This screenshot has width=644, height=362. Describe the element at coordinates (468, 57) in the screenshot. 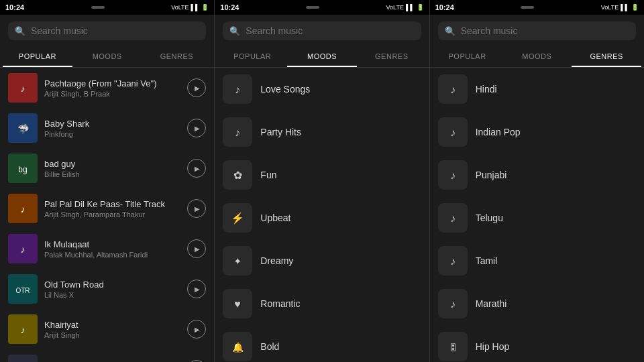

I see `tab-popular-3: POPULAR` at that location.